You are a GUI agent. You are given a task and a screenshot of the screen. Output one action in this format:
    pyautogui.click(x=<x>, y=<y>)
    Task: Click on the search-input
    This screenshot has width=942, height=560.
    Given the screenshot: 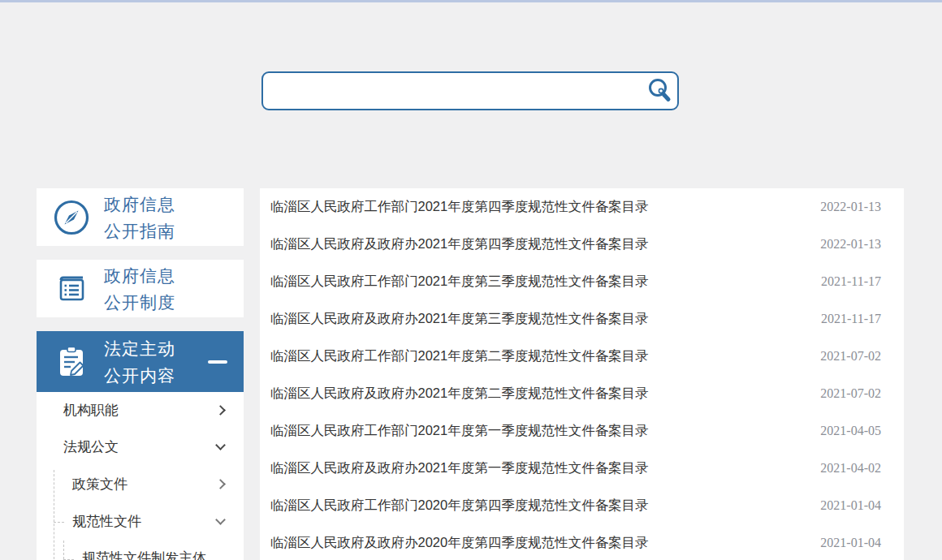 What is the action you would take?
    pyautogui.click(x=452, y=91)
    